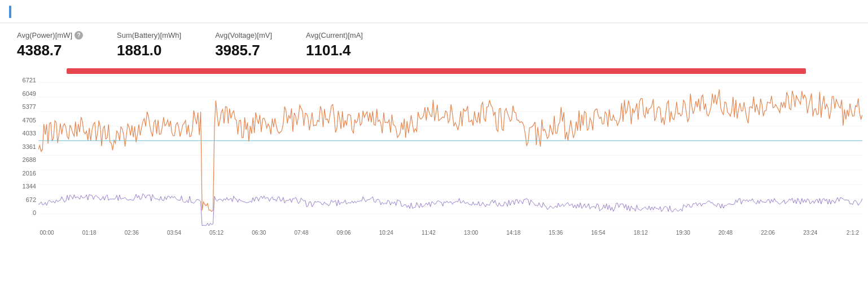  I want to click on y-tick-10: 0, so click(28, 213).